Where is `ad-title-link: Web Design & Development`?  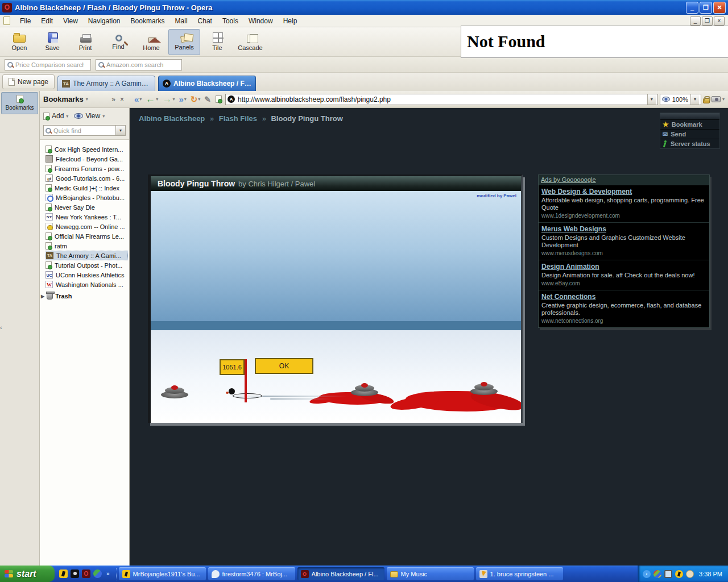 ad-title-link: Web Design & Development is located at coordinates (624, 192).